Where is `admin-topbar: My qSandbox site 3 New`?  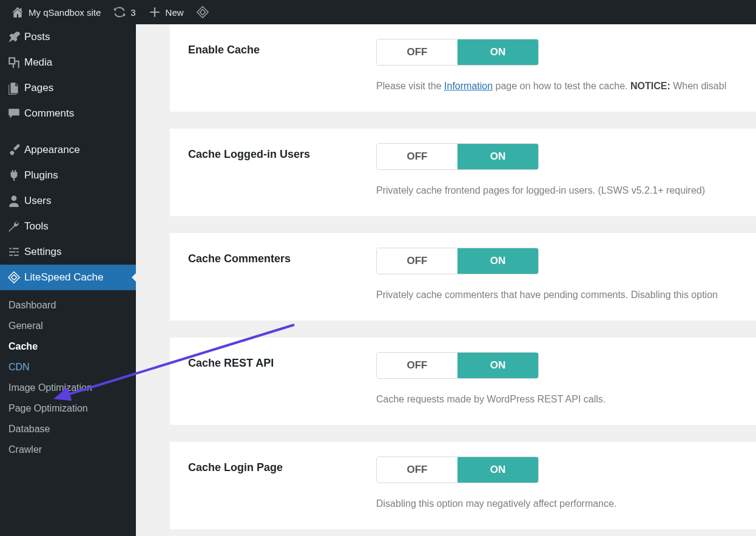 admin-topbar: My qSandbox site 3 New is located at coordinates (378, 12).